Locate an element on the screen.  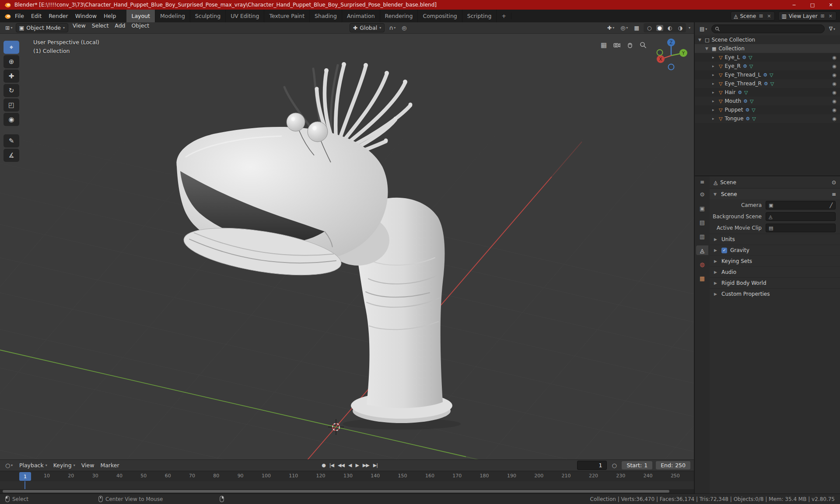
active-movie-clip-field: ▤ ╱ is located at coordinates (801, 228).